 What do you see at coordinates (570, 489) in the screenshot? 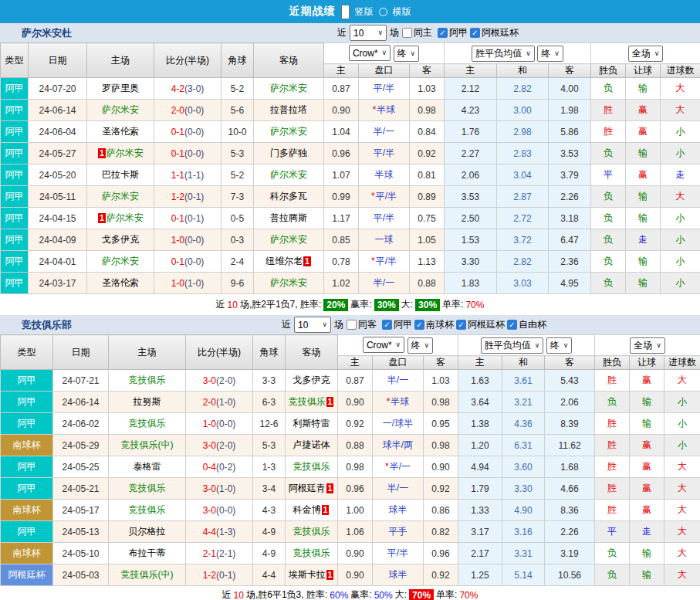
I see `eu-away-odds-cell: 4.66` at bounding box center [570, 489].